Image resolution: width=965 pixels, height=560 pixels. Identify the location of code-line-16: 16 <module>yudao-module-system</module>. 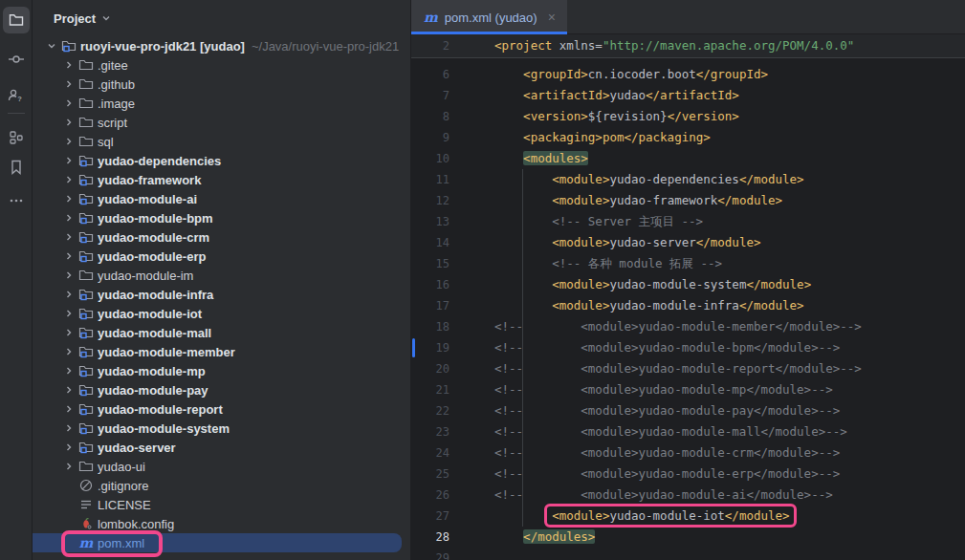
(689, 285).